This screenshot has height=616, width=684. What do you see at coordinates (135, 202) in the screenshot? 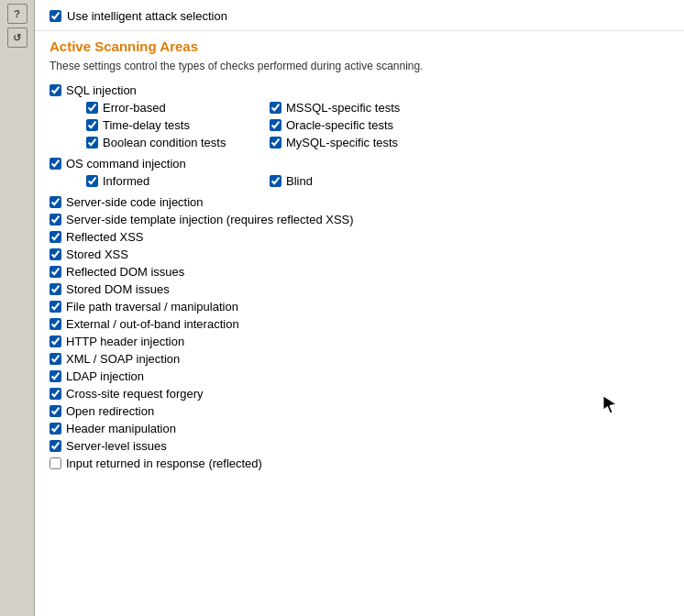
I see `server-side-code-label: Server-side code injection` at bounding box center [135, 202].